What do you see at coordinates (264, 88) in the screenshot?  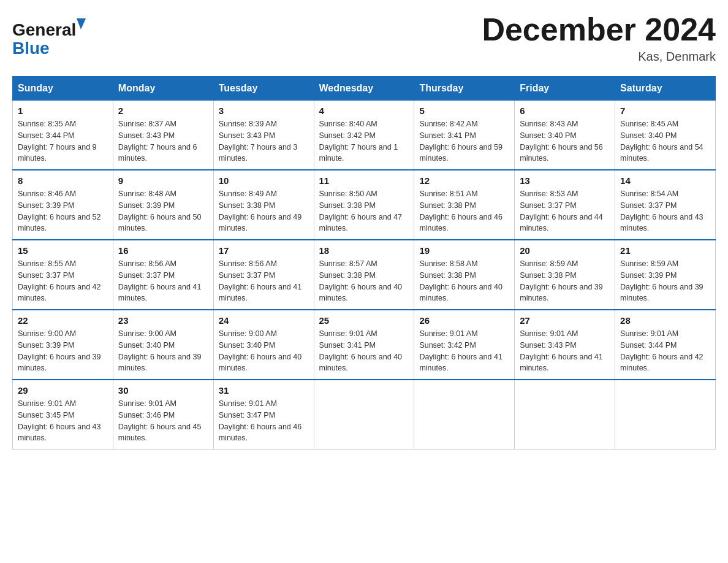 I see `col-tuesday: Tuesday` at bounding box center [264, 88].